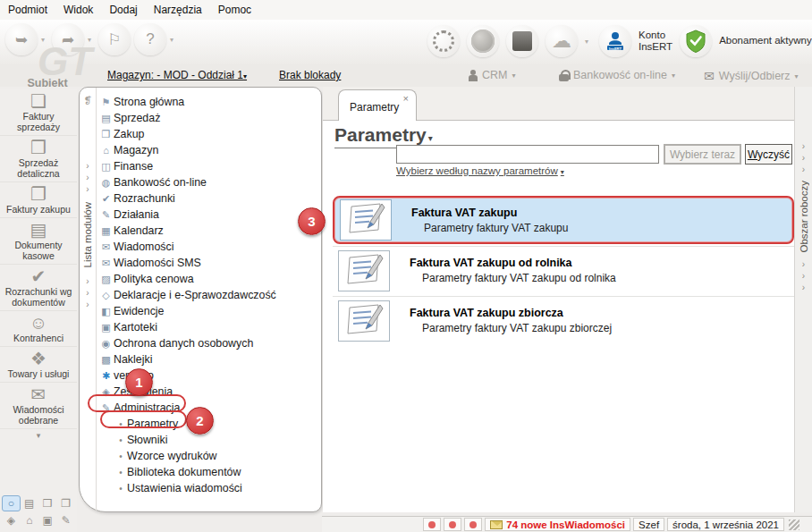 The image size is (812, 532). Describe the element at coordinates (377, 106) in the screenshot. I see `tab-parametry: Parametry ×` at that location.